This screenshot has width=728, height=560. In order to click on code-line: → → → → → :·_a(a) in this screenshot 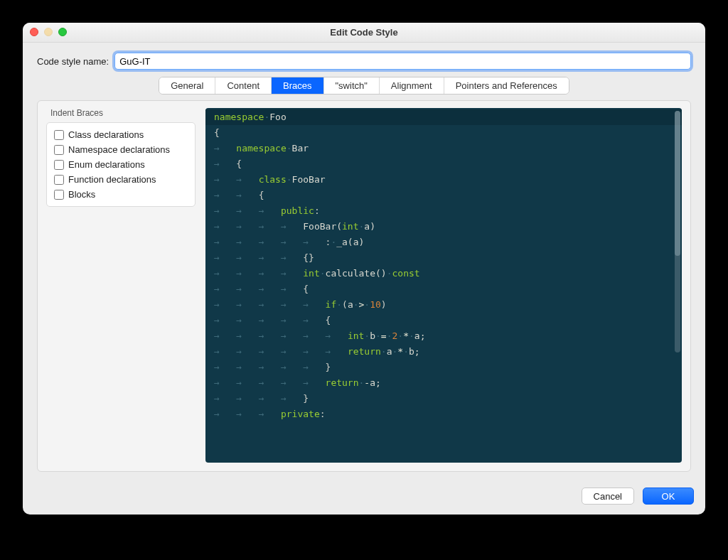, I will do `click(444, 242)`.